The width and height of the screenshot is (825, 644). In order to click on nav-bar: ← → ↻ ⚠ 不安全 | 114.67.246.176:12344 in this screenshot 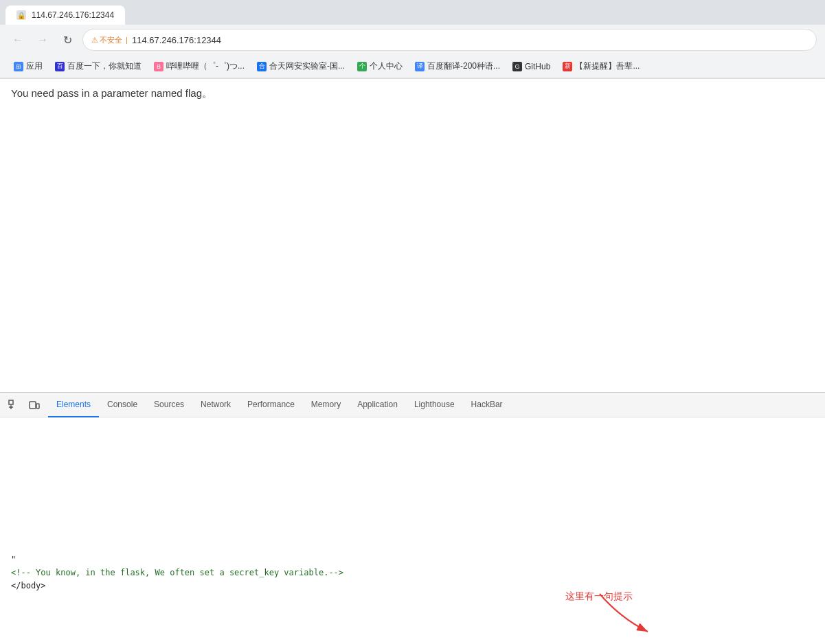, I will do `click(412, 40)`.